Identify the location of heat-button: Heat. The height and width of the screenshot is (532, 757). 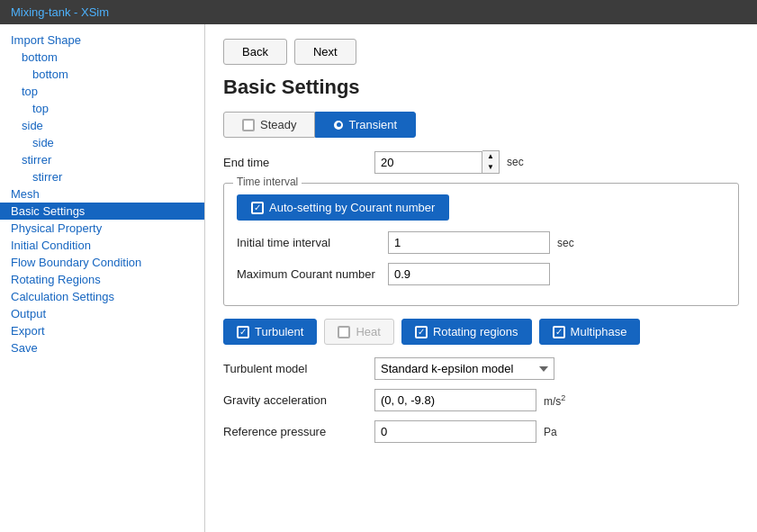
(358, 331).